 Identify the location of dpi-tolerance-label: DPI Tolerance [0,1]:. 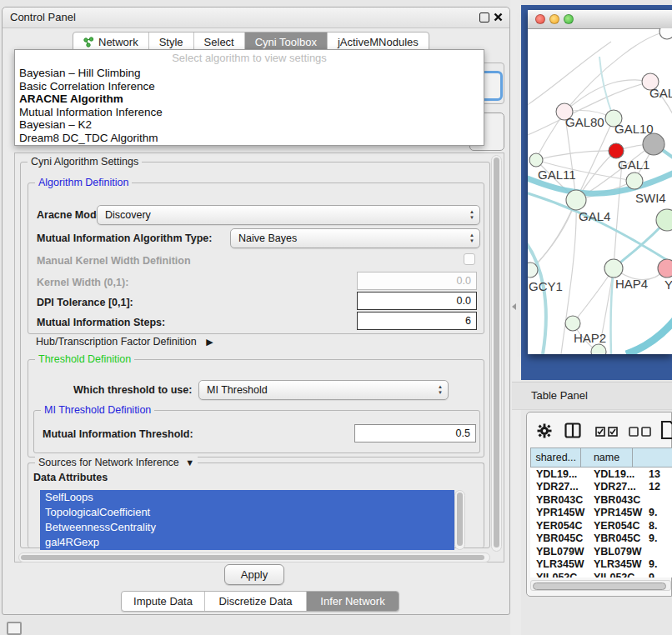
(85, 302).